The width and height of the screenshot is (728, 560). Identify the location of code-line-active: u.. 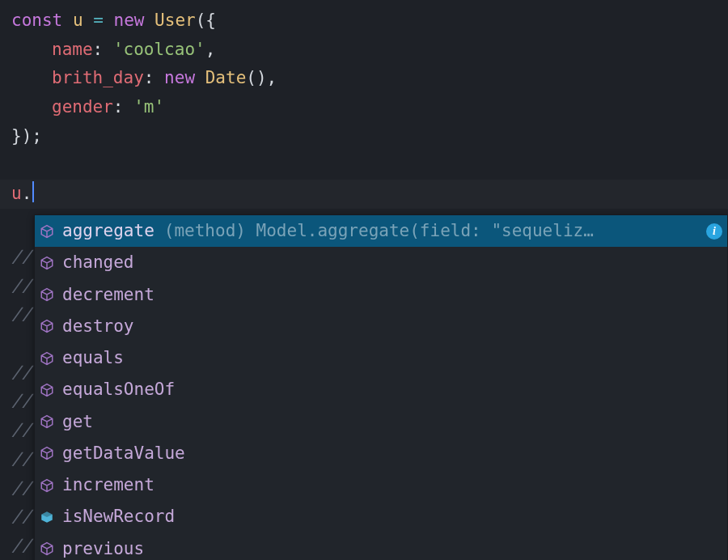
(364, 194).